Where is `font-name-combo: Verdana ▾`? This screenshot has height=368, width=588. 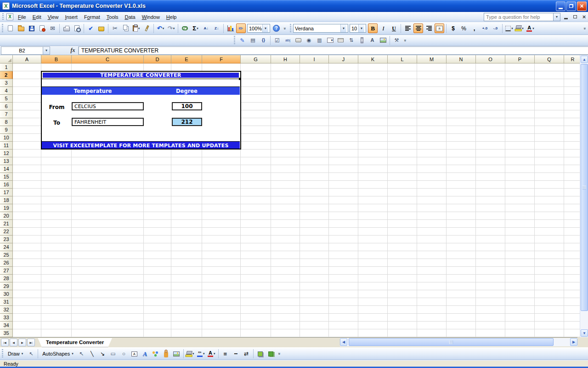 font-name-combo: Verdana ▾ is located at coordinates (321, 29).